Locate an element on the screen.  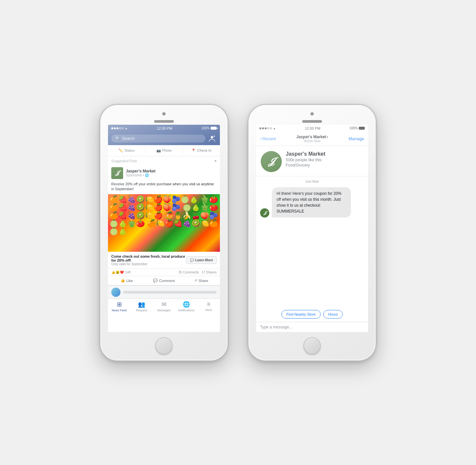
checkin-label: Check In is located at coordinates (204, 150).